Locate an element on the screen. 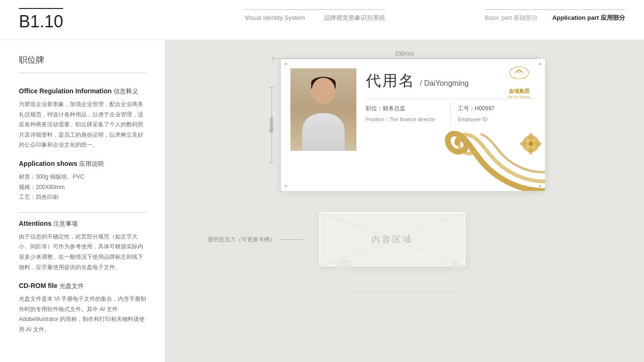 This screenshot has height=362, width=644. stand-base is located at coordinates (392, 282).